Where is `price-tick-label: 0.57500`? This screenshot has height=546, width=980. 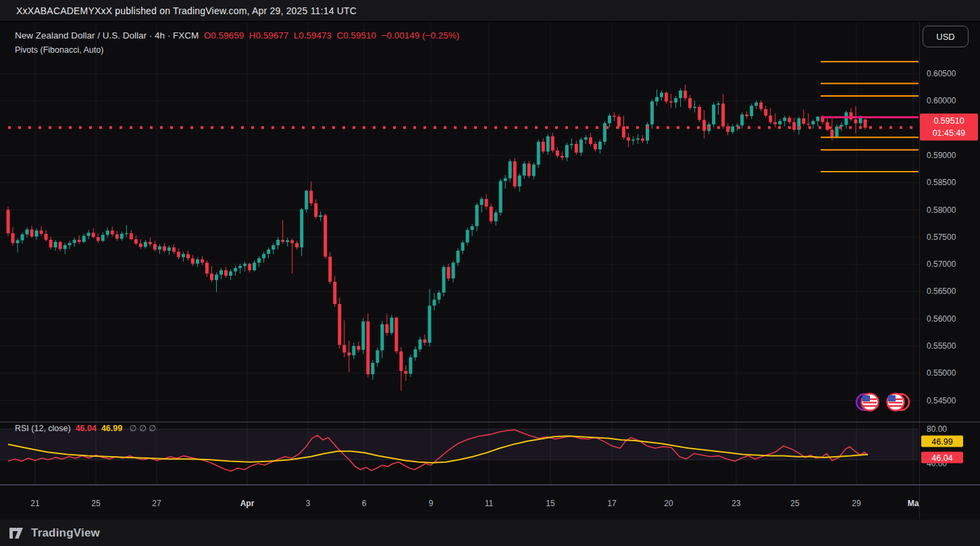 price-tick-label: 0.57500 is located at coordinates (942, 237).